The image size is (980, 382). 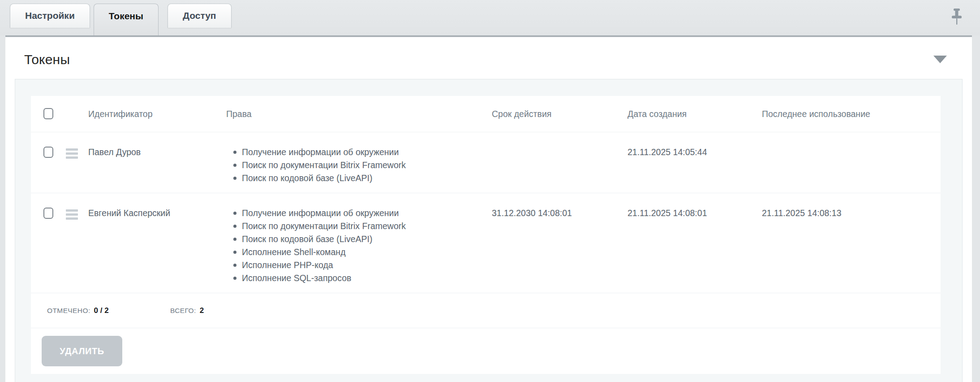 I want to click on table-row: Павел Дуров Получение информации об окру…, so click(x=486, y=162).